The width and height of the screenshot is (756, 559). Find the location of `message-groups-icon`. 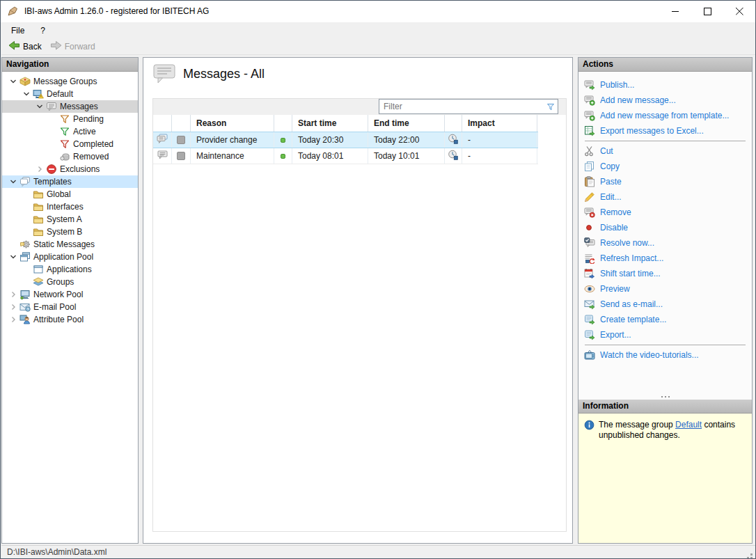

message-groups-icon is located at coordinates (25, 81).